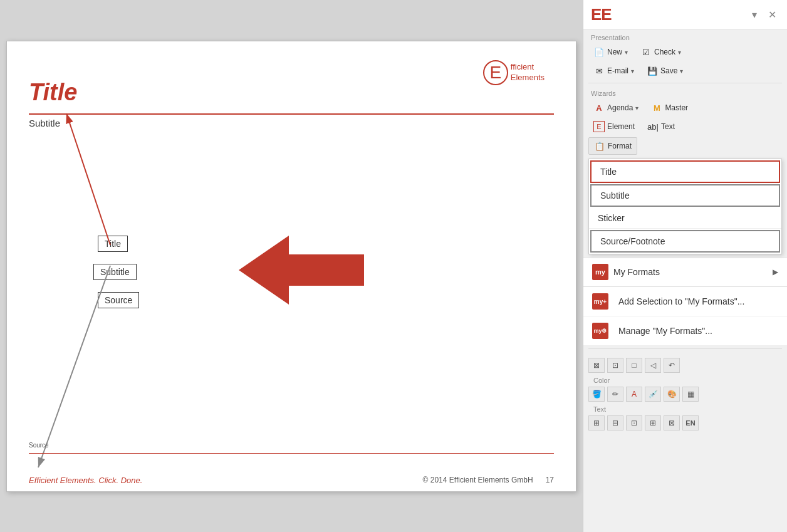  Describe the element at coordinates (685, 146) in the screenshot. I see `toolbar-row-5: 📋 Format` at that location.